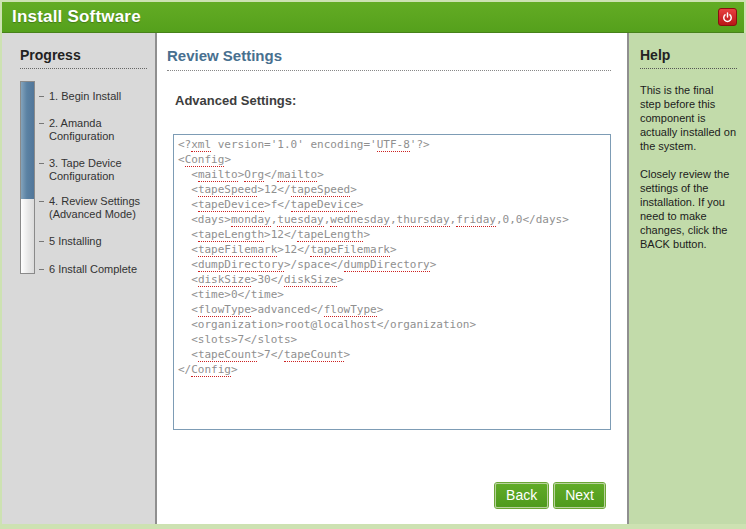 The image size is (746, 529). Describe the element at coordinates (98, 242) in the screenshot. I see `progress-step-5: 5 Installing` at that location.